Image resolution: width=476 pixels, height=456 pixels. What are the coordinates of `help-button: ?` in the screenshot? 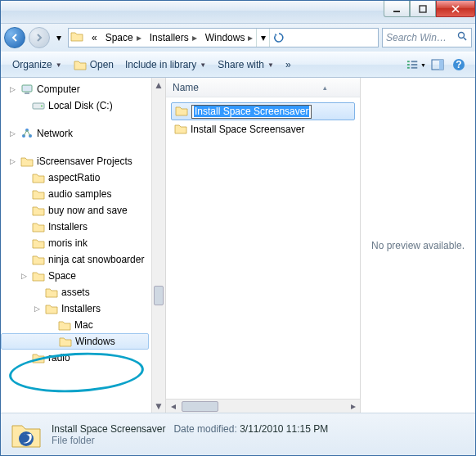 It's located at (459, 65).